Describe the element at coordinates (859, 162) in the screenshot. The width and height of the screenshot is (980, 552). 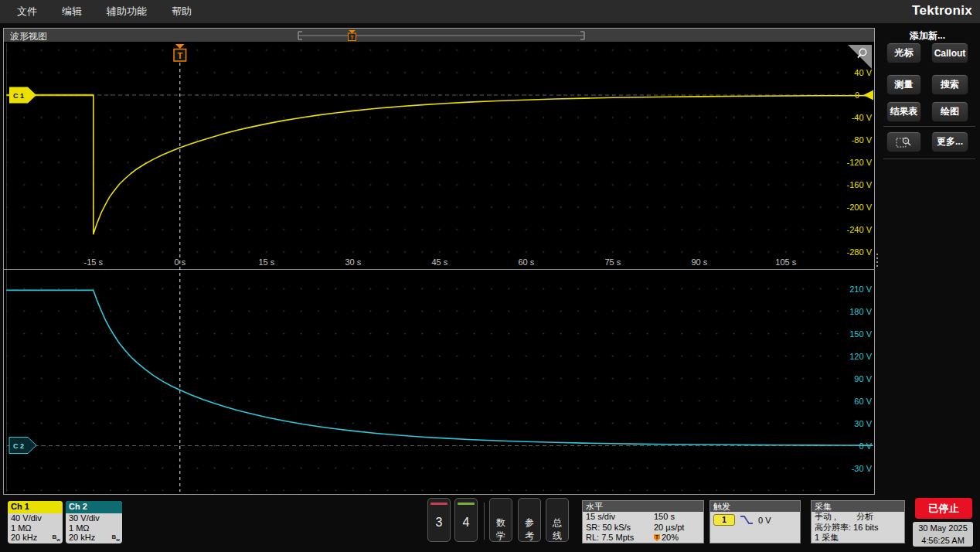
I see `y-tick-label: -120 V` at that location.